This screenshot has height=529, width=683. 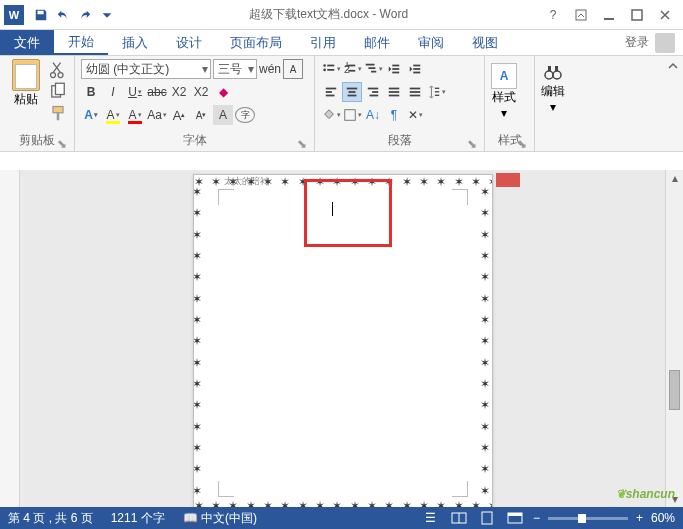 I want to click on tab-file: 文件, so click(x=27, y=42).